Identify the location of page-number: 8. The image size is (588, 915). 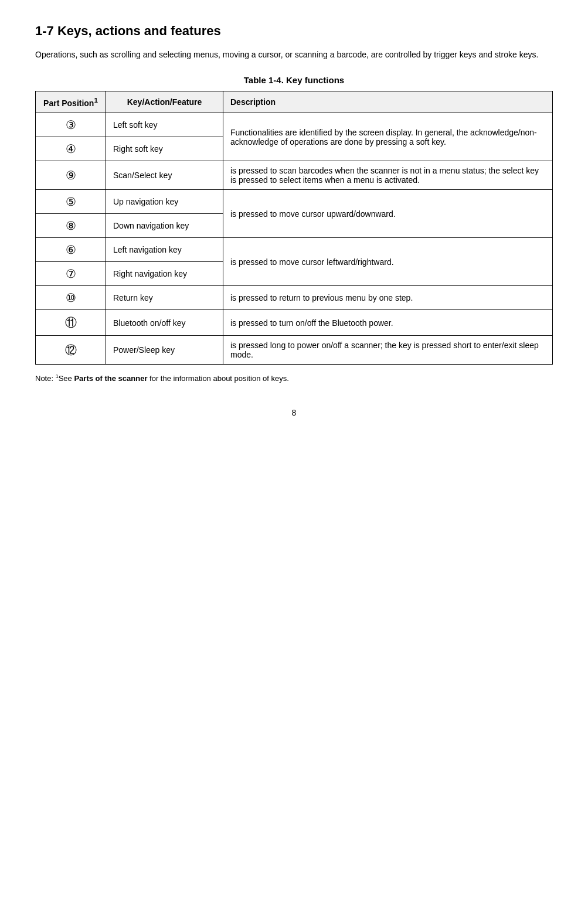
(294, 413).